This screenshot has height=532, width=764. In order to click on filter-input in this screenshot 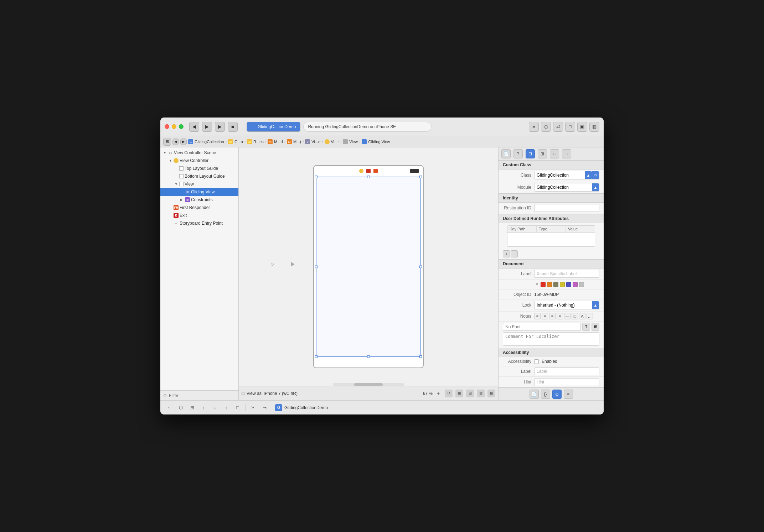, I will do `click(202, 396)`.